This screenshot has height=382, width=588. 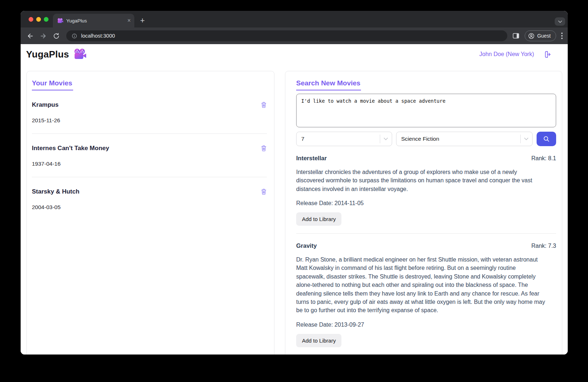 I want to click on brand: YugaPlus, so click(x=56, y=54).